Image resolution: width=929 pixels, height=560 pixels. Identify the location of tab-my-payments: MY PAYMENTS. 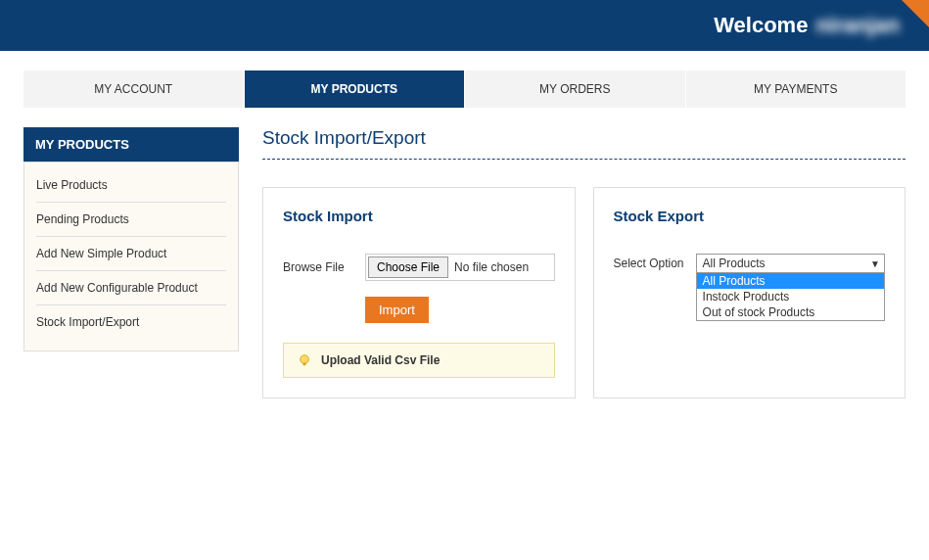
(797, 89).